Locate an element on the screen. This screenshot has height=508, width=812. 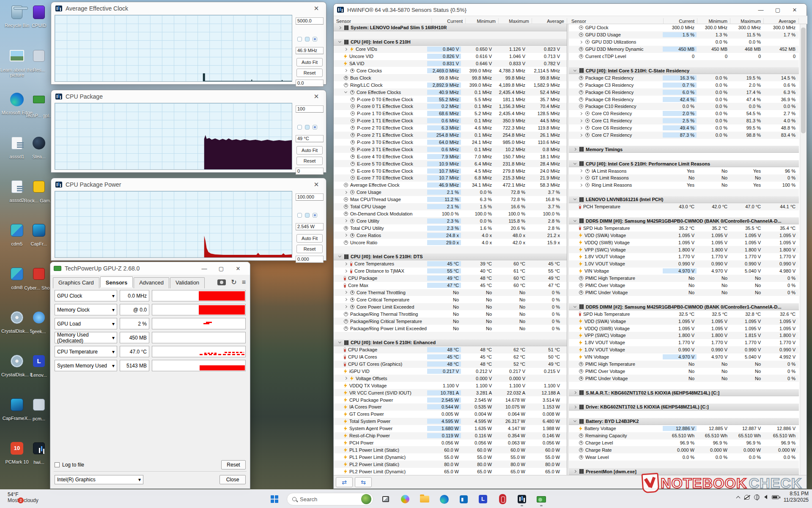
sensor-row: Ring Limit ReasonsYesNoYes100 % is located at coordinates (684, 185).